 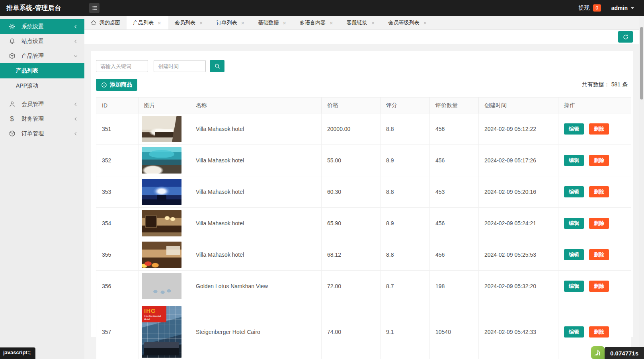 What do you see at coordinates (256, 105) in the screenshot?
I see `col-header-name: 名称` at bounding box center [256, 105].